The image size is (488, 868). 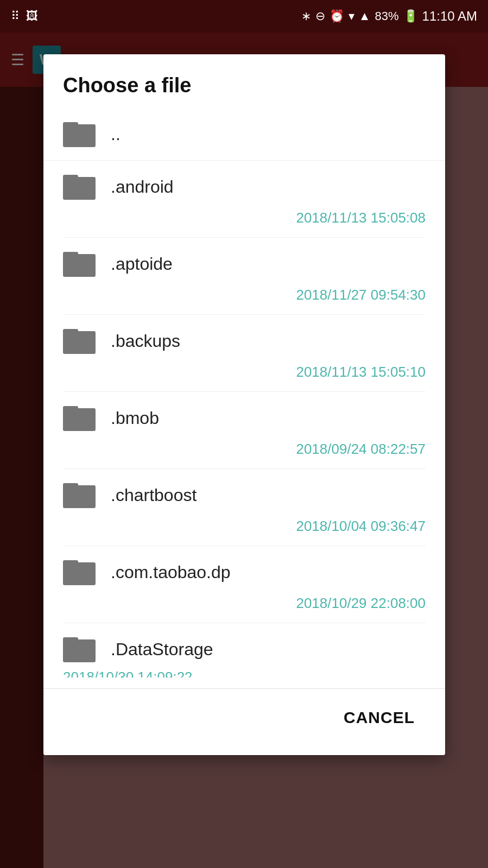 What do you see at coordinates (244, 353) in the screenshot?
I see `list-item: .backups 2018/11/13 15:05:10` at bounding box center [244, 353].